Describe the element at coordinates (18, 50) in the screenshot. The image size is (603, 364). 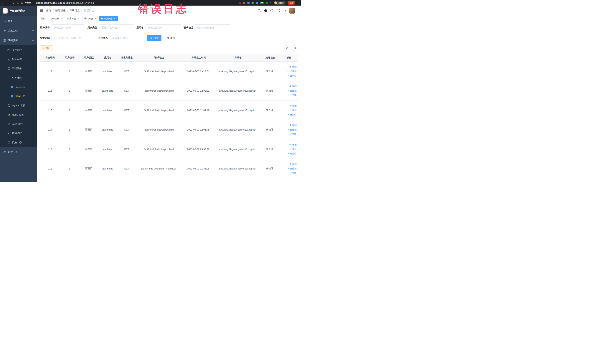
I see `sidebar-item-file-management: 文件管理` at that location.